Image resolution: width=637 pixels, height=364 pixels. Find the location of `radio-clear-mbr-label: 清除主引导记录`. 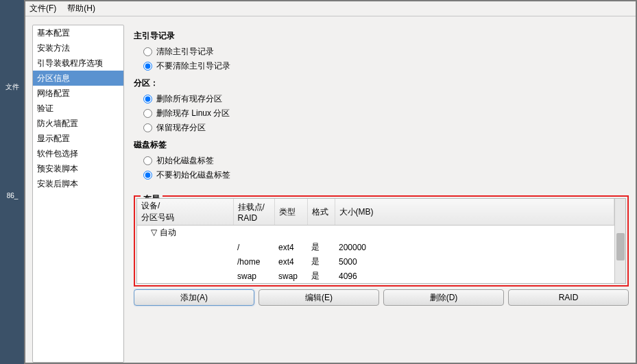

radio-clear-mbr-label: 清除主引导记录 is located at coordinates (185, 52).